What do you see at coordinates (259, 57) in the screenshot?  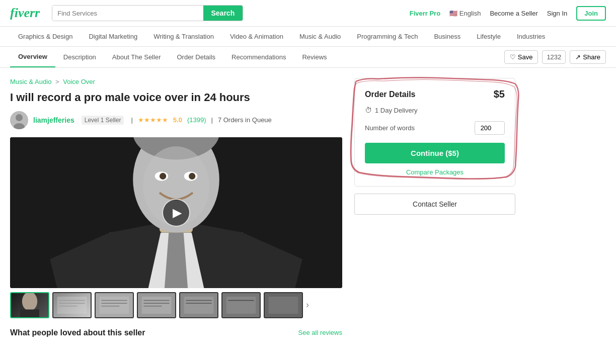 I see `tab-recommendations: Recommendations` at bounding box center [259, 57].